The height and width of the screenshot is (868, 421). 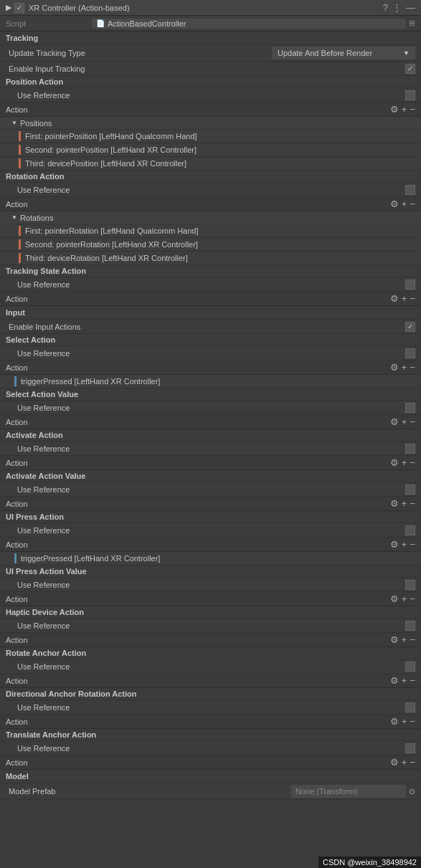 What do you see at coordinates (386, 7) in the screenshot?
I see `help-icon: ?` at bounding box center [386, 7].